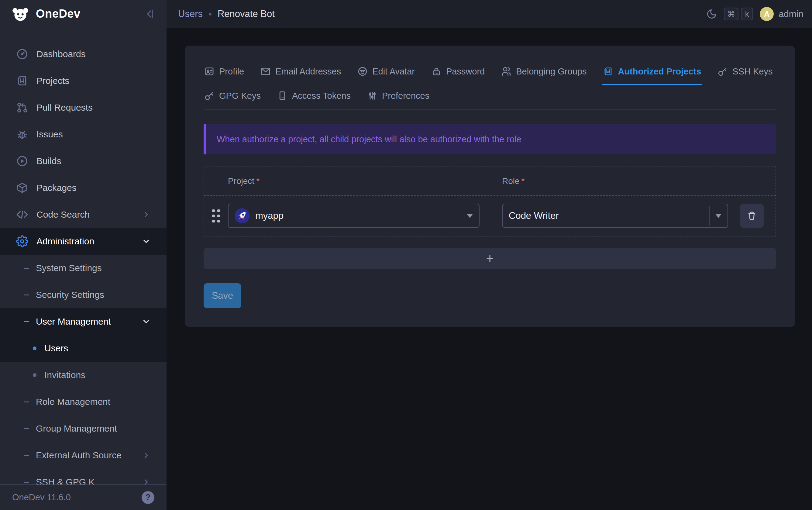 Image resolution: width=812 pixels, height=510 pixels. Describe the element at coordinates (233, 97) in the screenshot. I see `tab-gpg-keys: GPG Keys` at that location.